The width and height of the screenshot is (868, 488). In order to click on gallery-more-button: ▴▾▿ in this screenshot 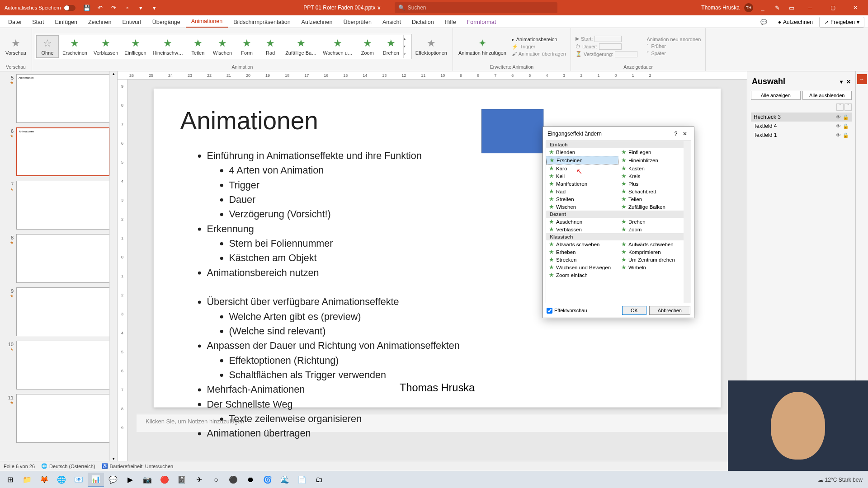, I will do `click(407, 47)`.